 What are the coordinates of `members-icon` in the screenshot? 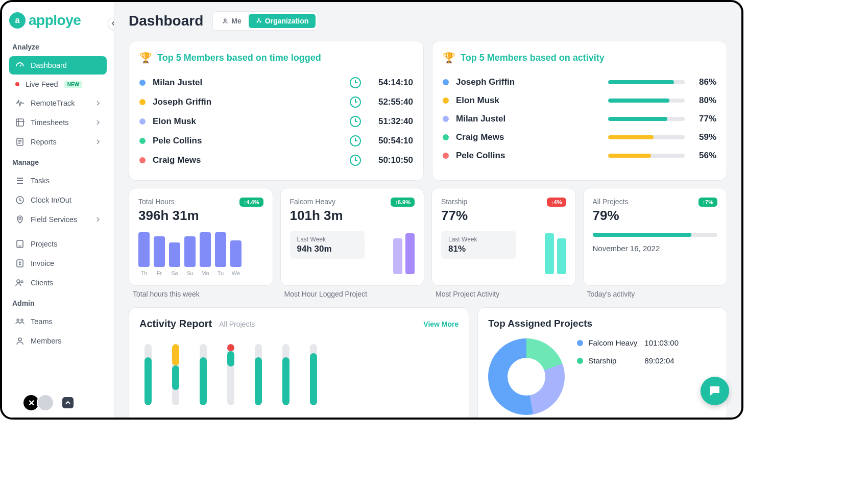 It's located at (20, 341).